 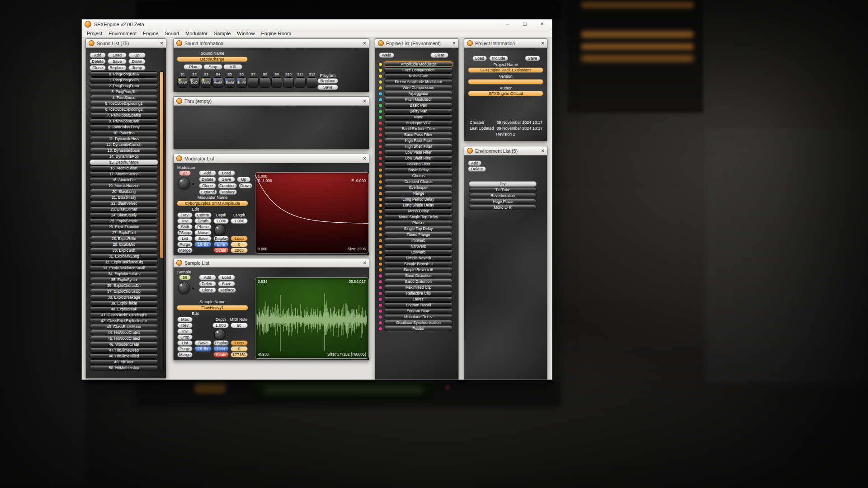 What do you see at coordinates (117, 61) in the screenshot?
I see `save-button: Save` at bounding box center [117, 61].